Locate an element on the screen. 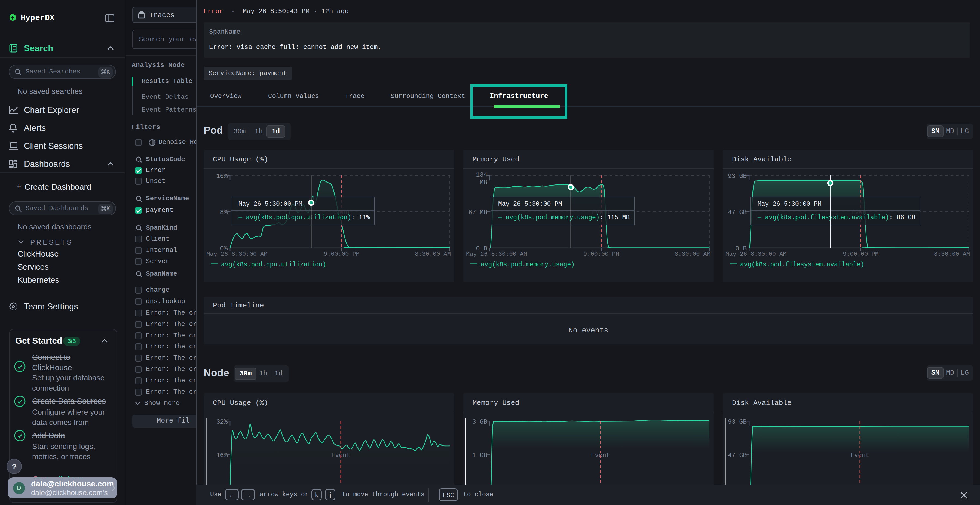 Image resolution: width=980 pixels, height=505 pixels. svg-text:avg(k8s.pod.filesystem.availab: avg(k8s.pod.filesystem.available) is located at coordinates (802, 265).